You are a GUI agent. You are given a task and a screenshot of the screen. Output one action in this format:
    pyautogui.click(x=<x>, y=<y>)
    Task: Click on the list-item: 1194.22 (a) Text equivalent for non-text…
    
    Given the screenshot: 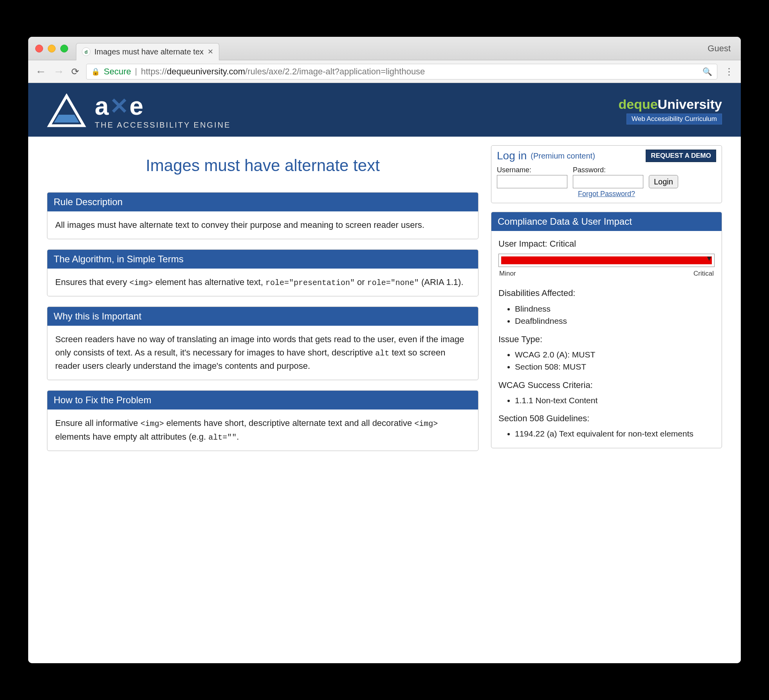 What is the action you would take?
    pyautogui.click(x=615, y=434)
    